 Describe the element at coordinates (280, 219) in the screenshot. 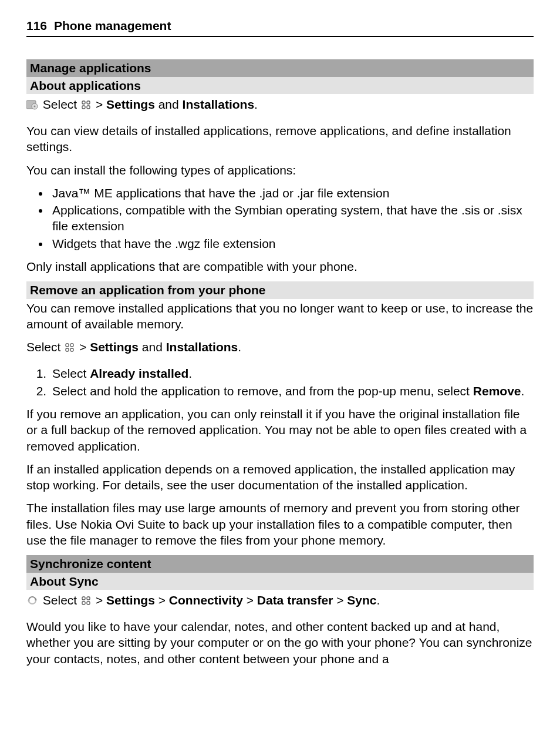

I see `app-types-list: Java™ ME applications that have the .jad…` at that location.